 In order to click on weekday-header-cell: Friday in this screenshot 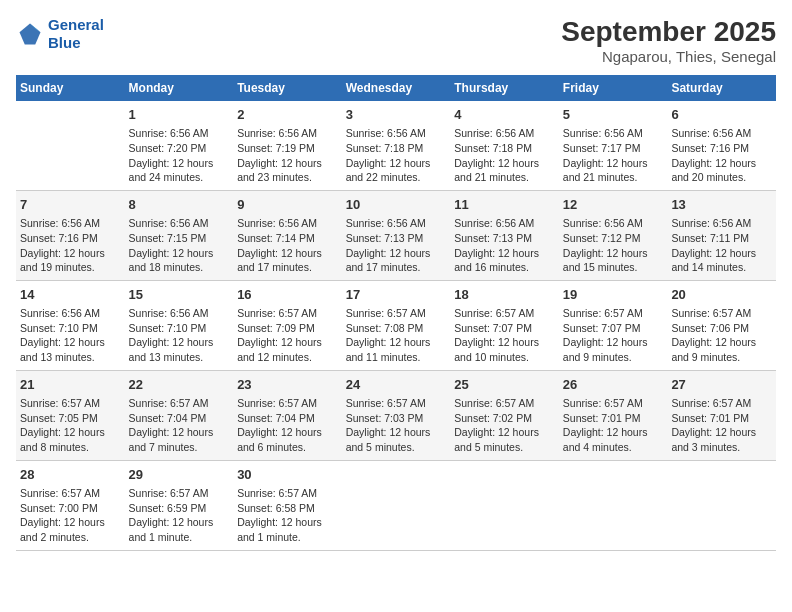, I will do `click(614, 88)`.